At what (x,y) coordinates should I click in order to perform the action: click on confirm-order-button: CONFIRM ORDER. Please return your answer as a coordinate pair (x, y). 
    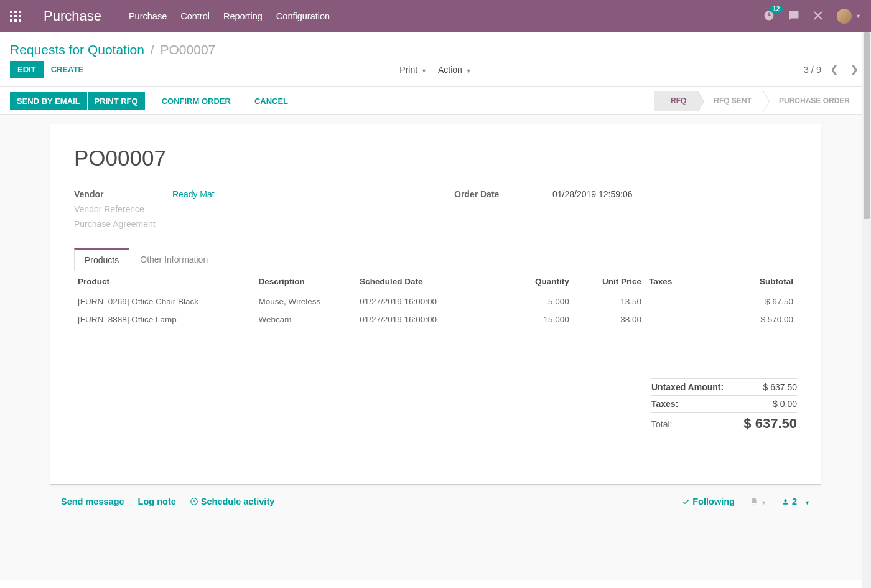
    Looking at the image, I should click on (197, 101).